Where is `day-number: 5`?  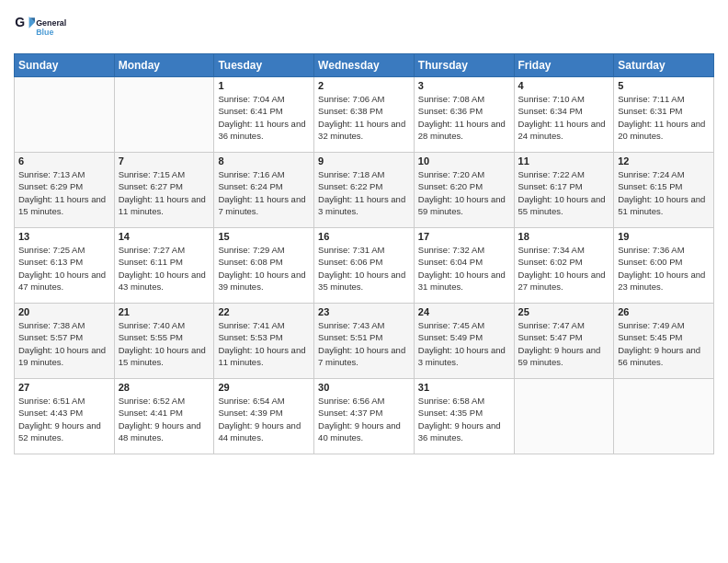
day-number: 5 is located at coordinates (664, 86).